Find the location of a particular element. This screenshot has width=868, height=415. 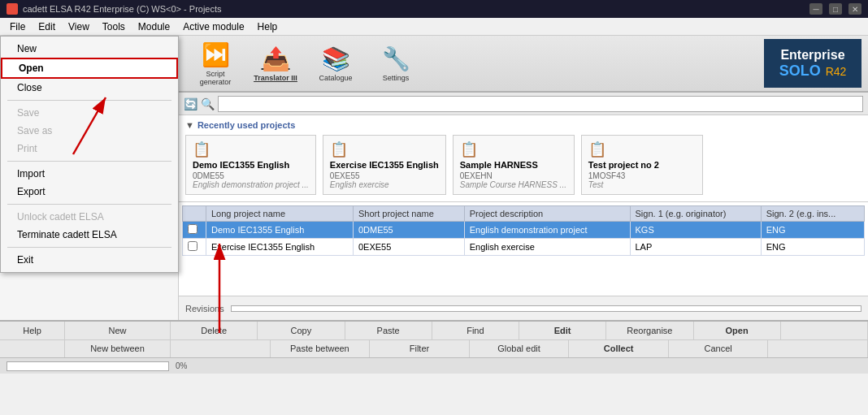

menu-print: Print is located at coordinates (89, 149).